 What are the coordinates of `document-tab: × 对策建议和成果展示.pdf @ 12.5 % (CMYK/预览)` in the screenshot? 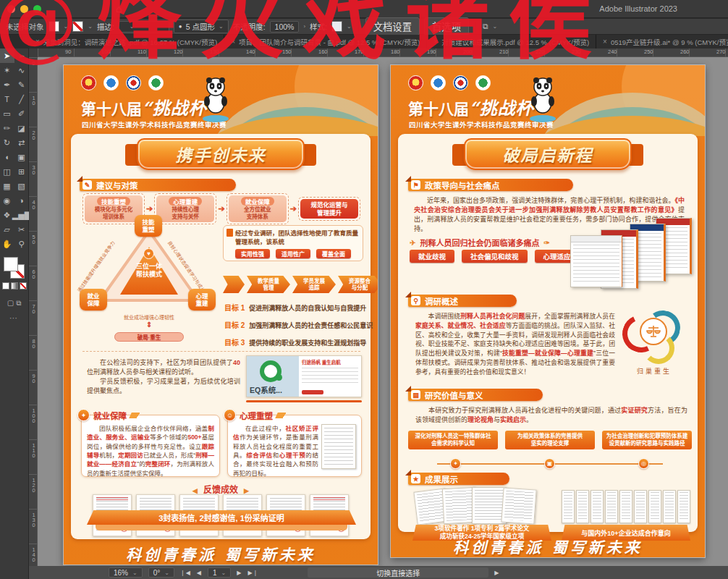 It's located at (512, 42).